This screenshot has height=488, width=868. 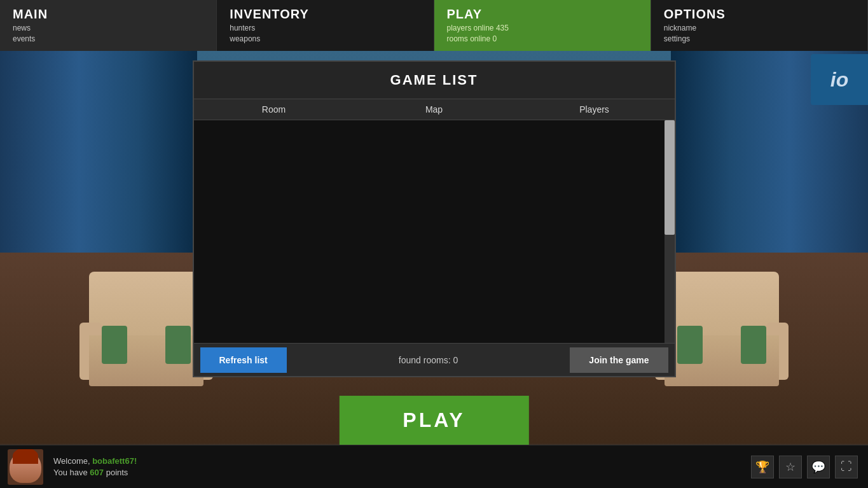 What do you see at coordinates (429, 360) in the screenshot?
I see `found-rooms-text: found rooms: 0` at bounding box center [429, 360].